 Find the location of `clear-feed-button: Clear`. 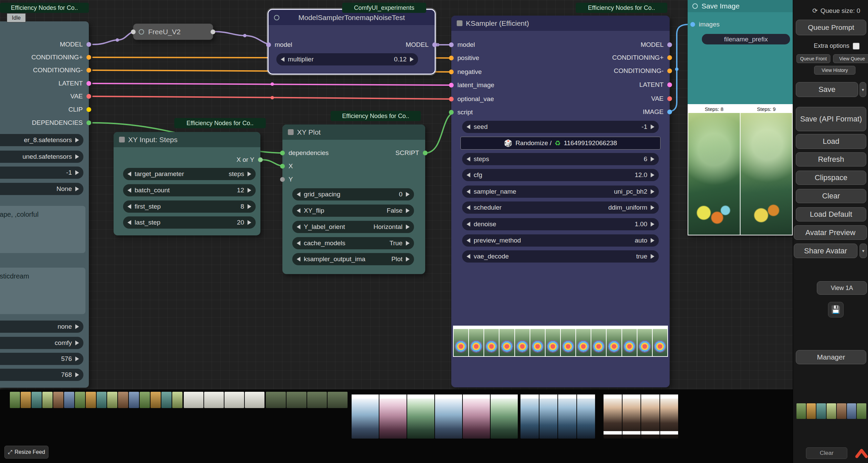

clear-feed-button: Clear is located at coordinates (827, 453).